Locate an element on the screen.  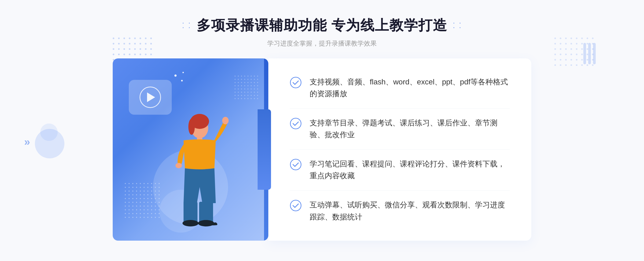
play-bubble is located at coordinates (150, 97).